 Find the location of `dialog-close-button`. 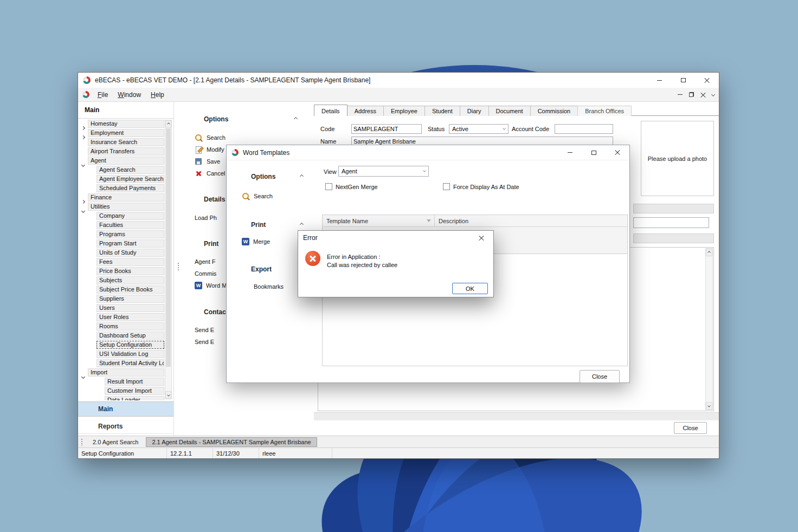

dialog-close-button is located at coordinates (617, 153).